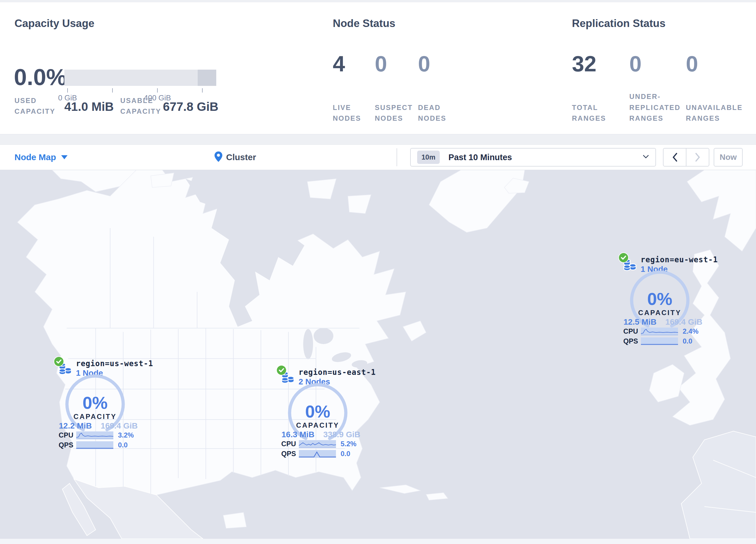 The width and height of the screenshot is (756, 544). I want to click on live-nodes-label: LIVE NODES, so click(350, 105).